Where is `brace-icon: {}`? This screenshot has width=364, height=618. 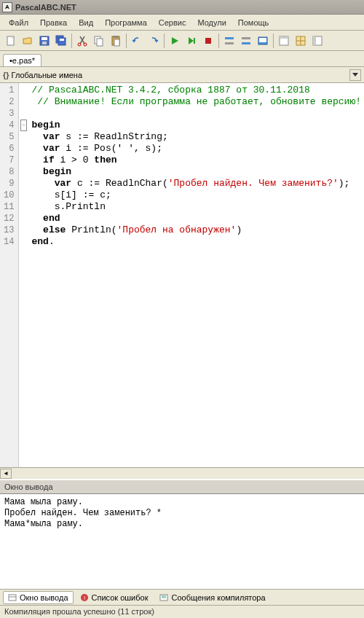
brace-icon: {} is located at coordinates (6, 75).